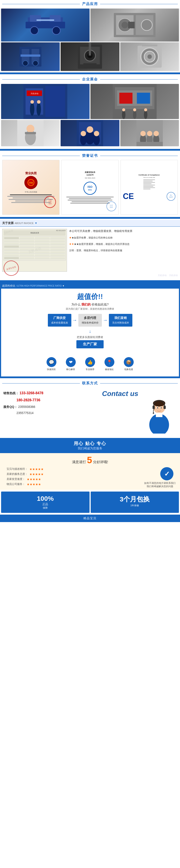  Describe the element at coordinates (90, 188) in the screenshot. I see `cert-2-seal: ISO 9001` at that location.